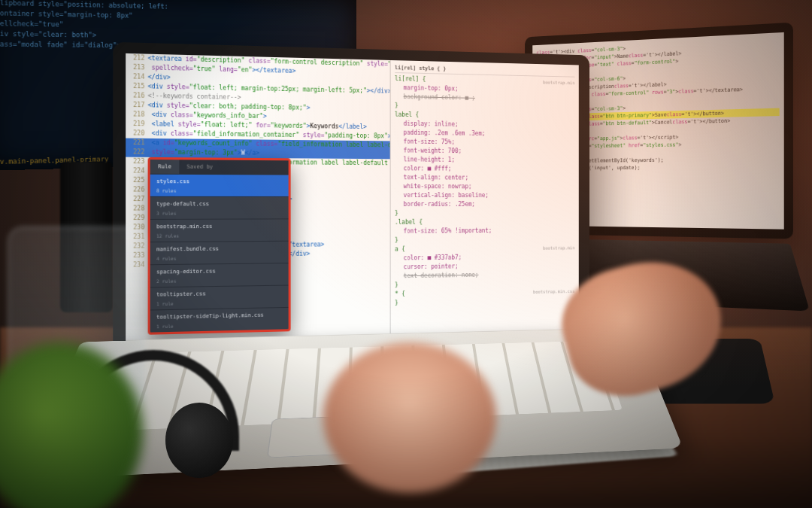 Image resolution: width=812 pixels, height=508 pixels. Describe the element at coordinates (220, 246) in the screenshot. I see `stylesheet-picker-popup: RuleSaved by styles.css8 rulestype-defau…` at that location.